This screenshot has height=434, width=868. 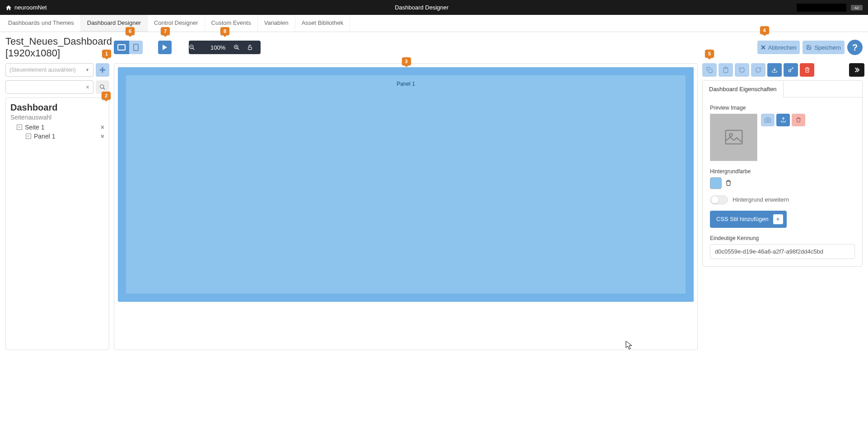 I want to click on portrait-button, so click(x=136, y=47).